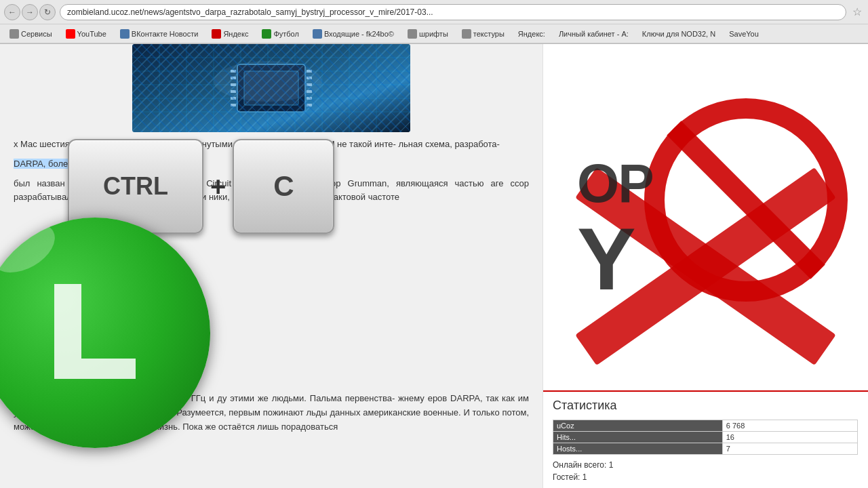 The width and height of the screenshot is (868, 488). Describe the element at coordinates (271, 88) in the screenshot. I see `chip-image-container` at that location.